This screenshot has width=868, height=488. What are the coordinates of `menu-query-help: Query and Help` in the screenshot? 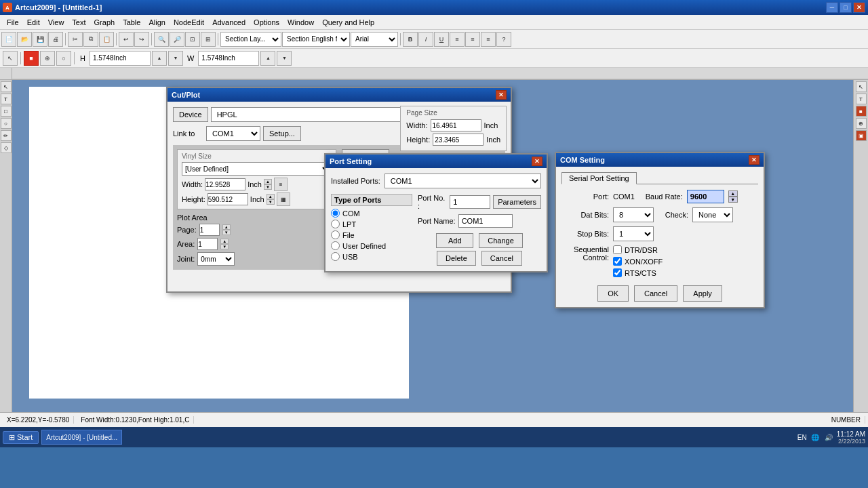 It's located at (349, 22).